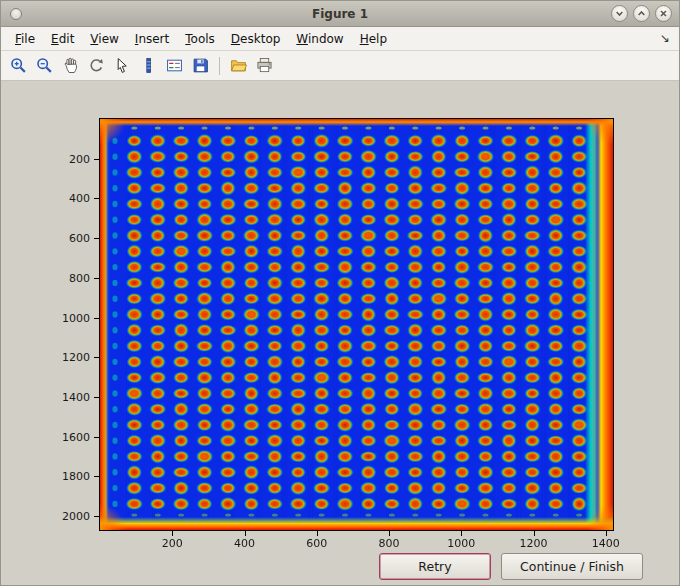 The height and width of the screenshot is (586, 680). I want to click on menu-item-file: File, so click(25, 39).